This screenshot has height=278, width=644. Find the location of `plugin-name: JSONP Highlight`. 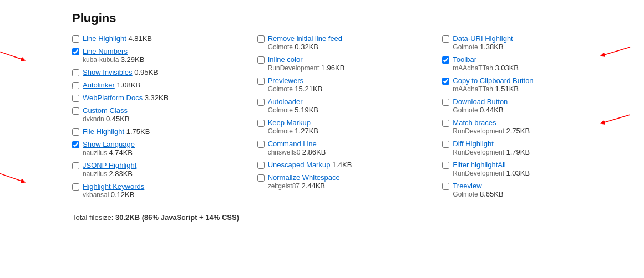

plugin-name: JSONP Highlight is located at coordinates (110, 165).